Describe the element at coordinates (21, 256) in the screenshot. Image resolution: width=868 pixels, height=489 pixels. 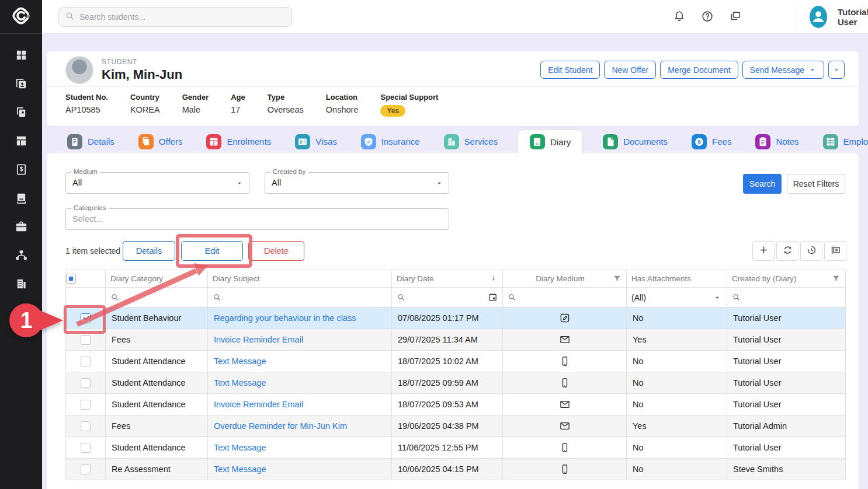
I see `sidebar-item-network` at that location.